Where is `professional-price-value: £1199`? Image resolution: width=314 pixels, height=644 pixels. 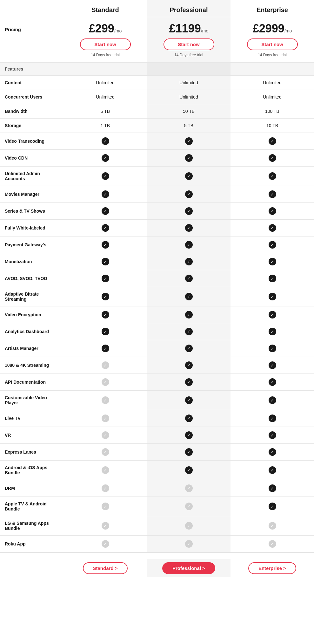 professional-price-value: £1199 is located at coordinates (185, 29).